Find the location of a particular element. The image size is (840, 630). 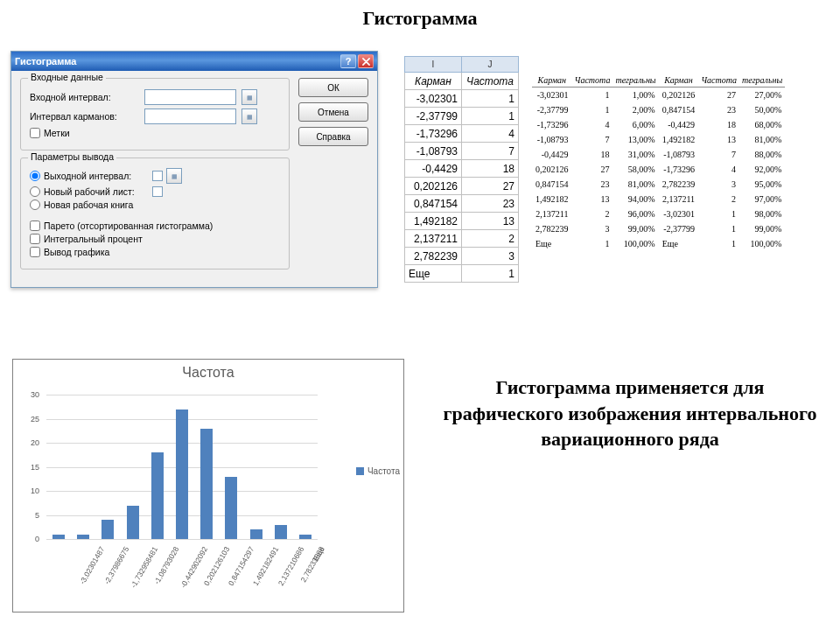

cell-freq: 4 is located at coordinates (490, 134).